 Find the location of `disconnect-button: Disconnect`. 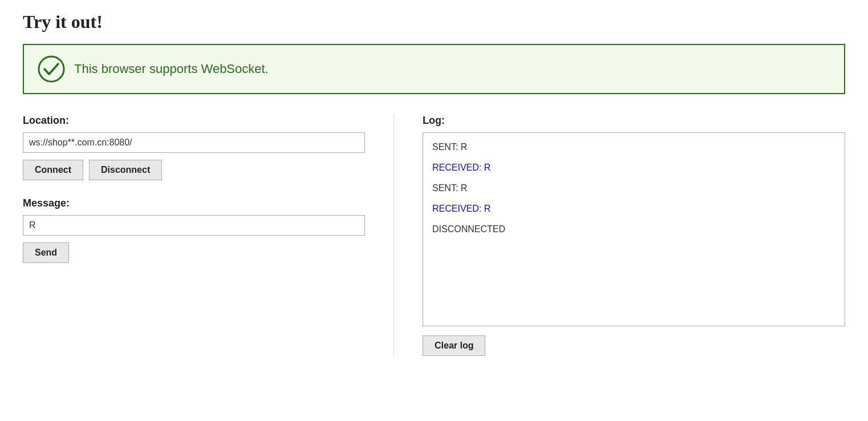

disconnect-button: Disconnect is located at coordinates (125, 170).